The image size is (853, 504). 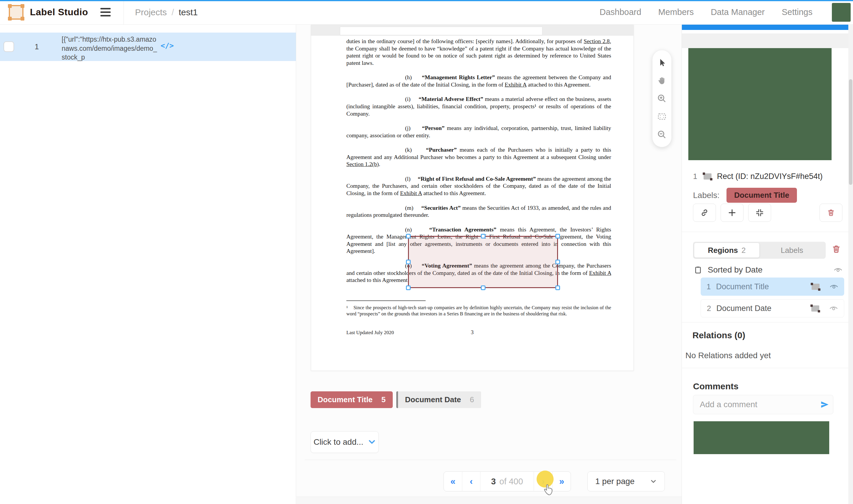 I want to click on task-data-url: [{"url":"https://htx-pub.s3.amazonaws.co…, so click(x=110, y=48).